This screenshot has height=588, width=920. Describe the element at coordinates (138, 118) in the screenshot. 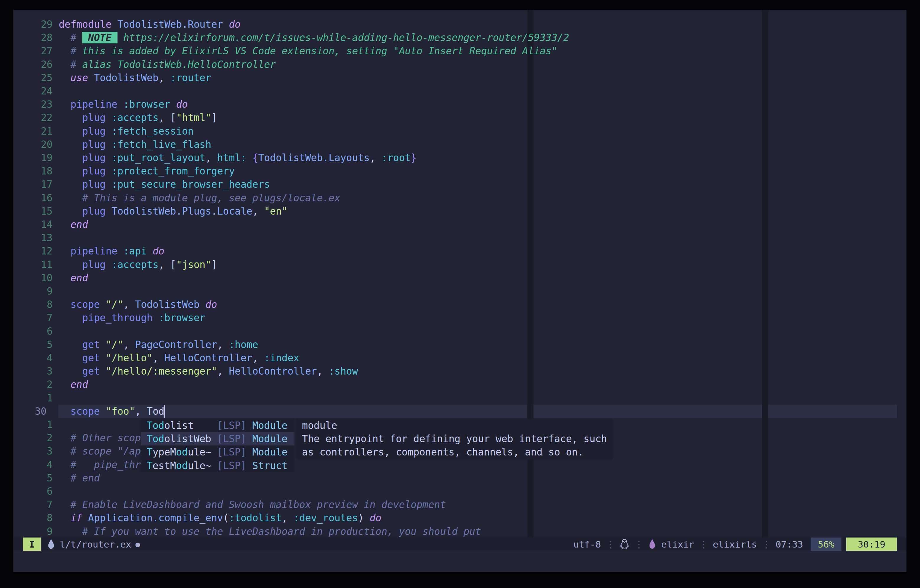

I see `code-line-text: plug :accepts, ["html"]` at that location.